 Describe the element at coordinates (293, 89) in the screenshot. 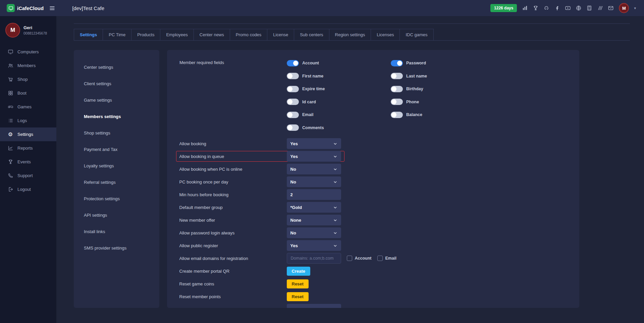

I see `toggle-expire-time` at that location.